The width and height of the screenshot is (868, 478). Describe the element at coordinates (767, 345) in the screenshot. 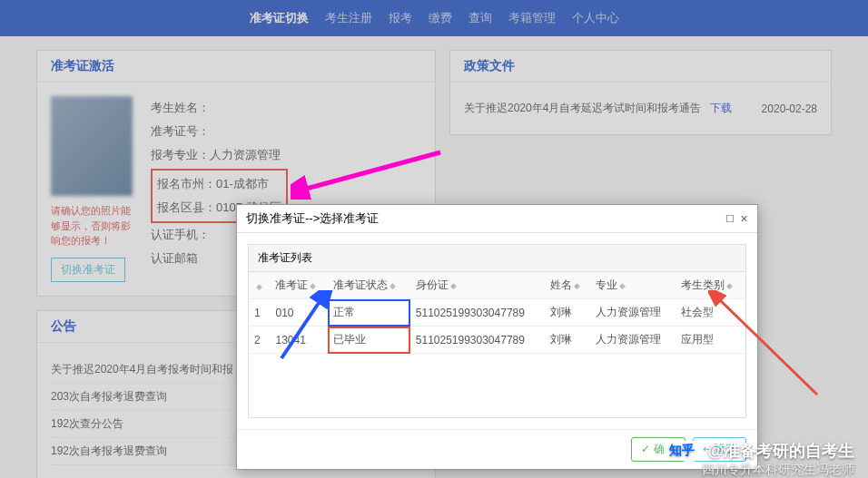

I see `red-arrow-annotation` at that location.